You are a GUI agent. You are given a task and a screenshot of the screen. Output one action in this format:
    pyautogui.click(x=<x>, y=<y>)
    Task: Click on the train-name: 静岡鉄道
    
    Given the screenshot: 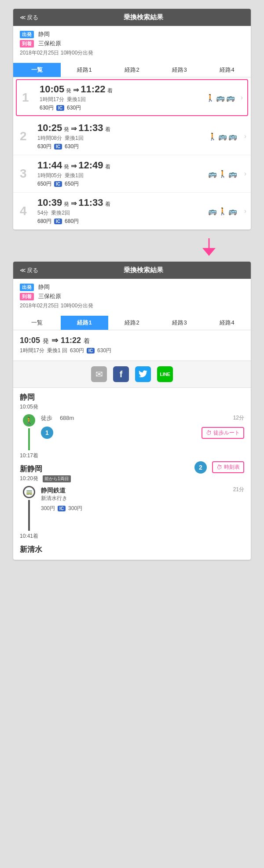 What is the action you would take?
    pyautogui.click(x=54, y=491)
    